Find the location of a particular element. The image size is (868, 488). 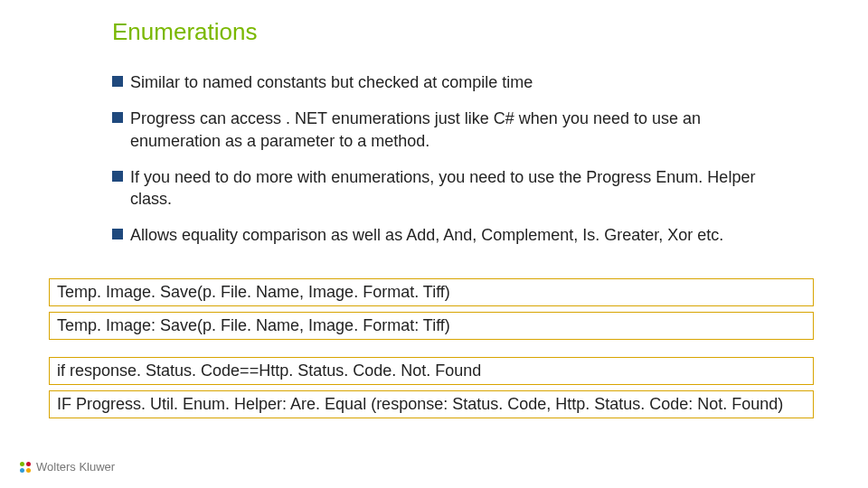

code-line: IF Progress. Util. Enum. Helper: Are. Eq… is located at coordinates (431, 405).